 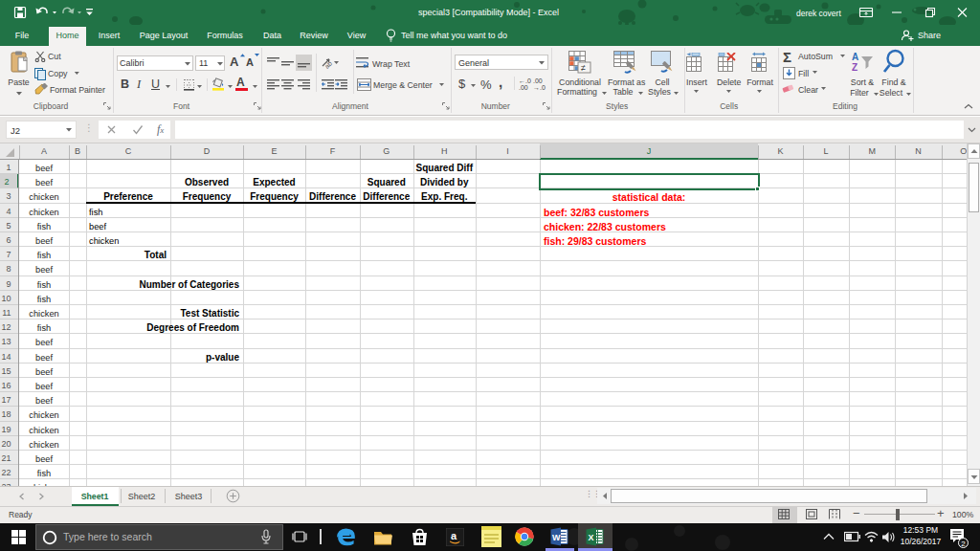 What do you see at coordinates (855, 67) in the screenshot?
I see `svg-text: Z` at bounding box center [855, 67].